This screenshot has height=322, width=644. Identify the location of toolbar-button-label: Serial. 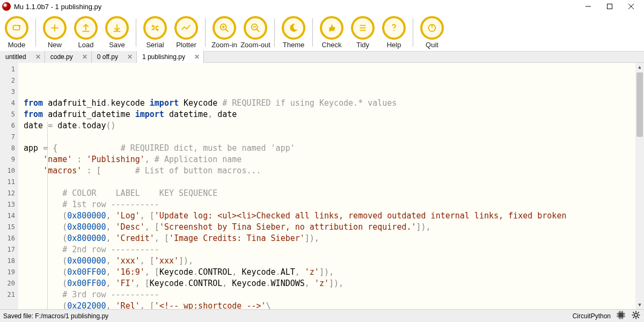
(155, 45).